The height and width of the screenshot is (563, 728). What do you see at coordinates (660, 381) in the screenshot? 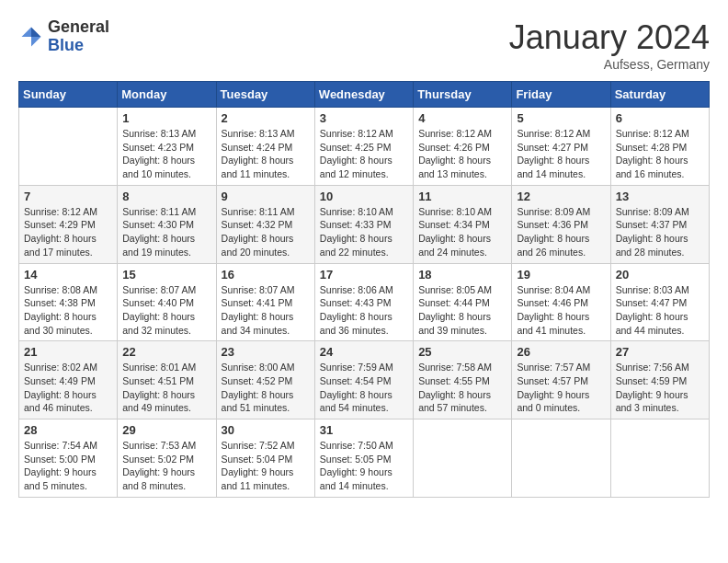
I see `day-cell: 27Sunrise: 7:56 AM Sunset: 4:59 PM Dayli…` at bounding box center [660, 381].